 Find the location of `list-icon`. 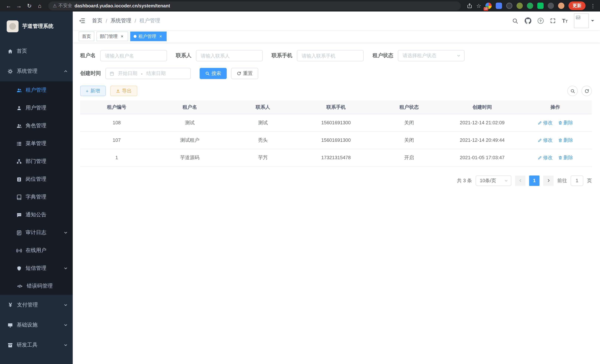

list-icon is located at coordinates (19, 144).